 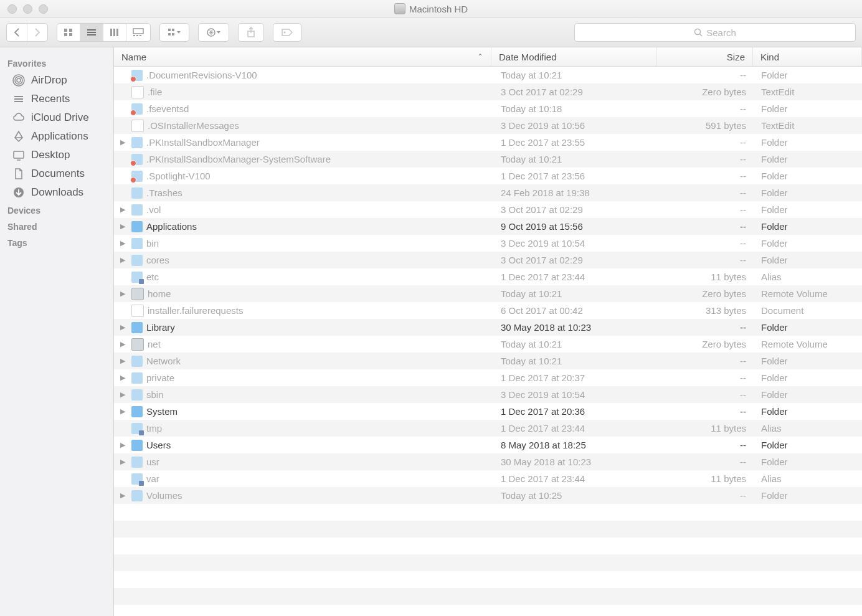 I want to click on file-date: 3 Dec 2019 at 10:56, so click(x=575, y=126).